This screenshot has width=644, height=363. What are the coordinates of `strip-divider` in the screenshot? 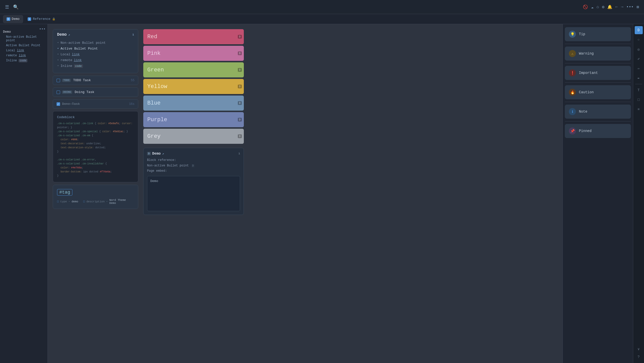 It's located at (639, 84).